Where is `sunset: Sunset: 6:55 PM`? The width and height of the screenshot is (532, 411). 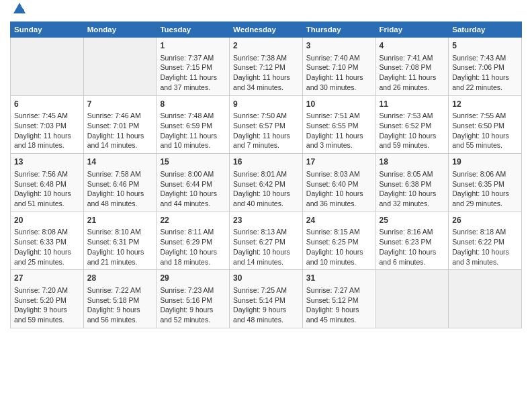 sunset: Sunset: 6:55 PM is located at coordinates (332, 126).